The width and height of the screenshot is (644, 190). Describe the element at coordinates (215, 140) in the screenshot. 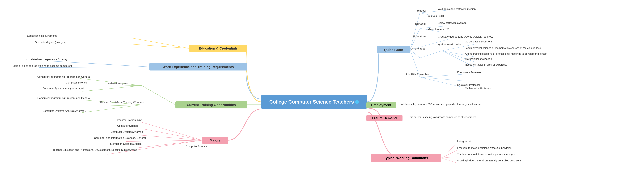

I see `majors-label: Majors` at that location.